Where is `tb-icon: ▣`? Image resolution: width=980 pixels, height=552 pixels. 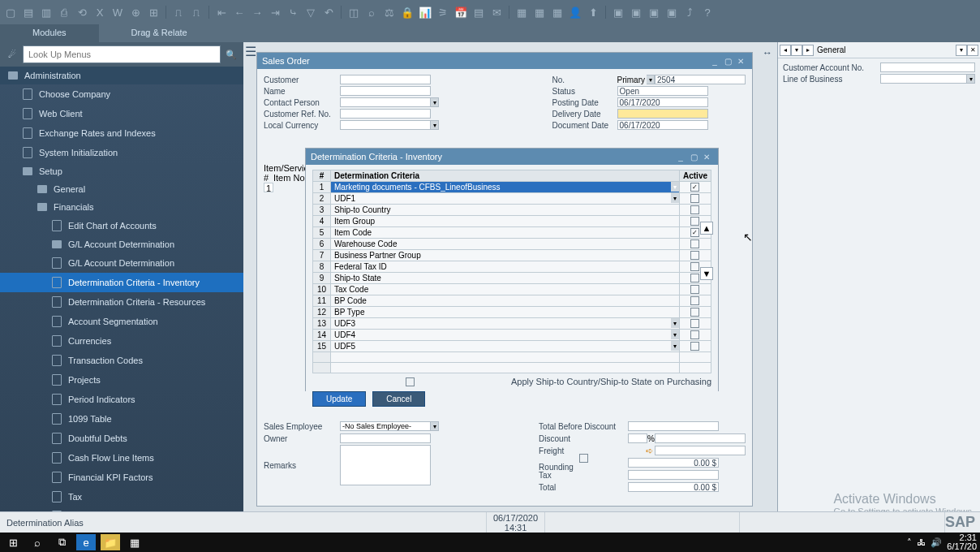
tb-icon: ▣ is located at coordinates (672, 12).